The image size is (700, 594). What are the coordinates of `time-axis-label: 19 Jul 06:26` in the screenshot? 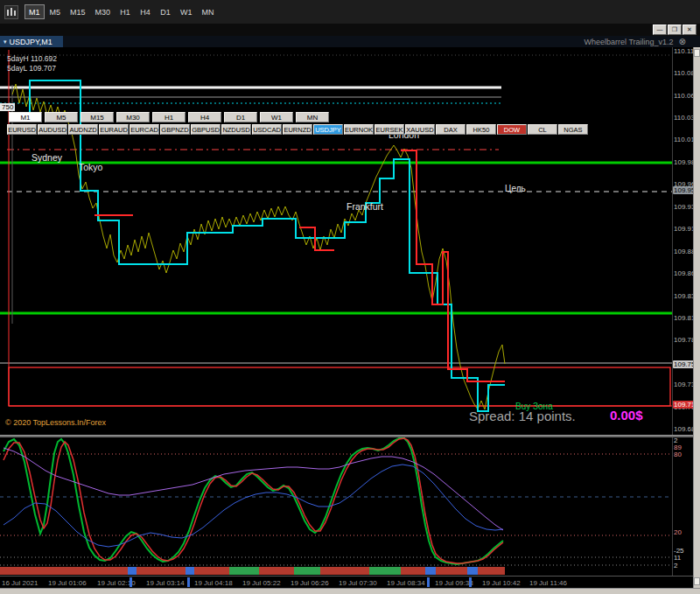 It's located at (310, 583).